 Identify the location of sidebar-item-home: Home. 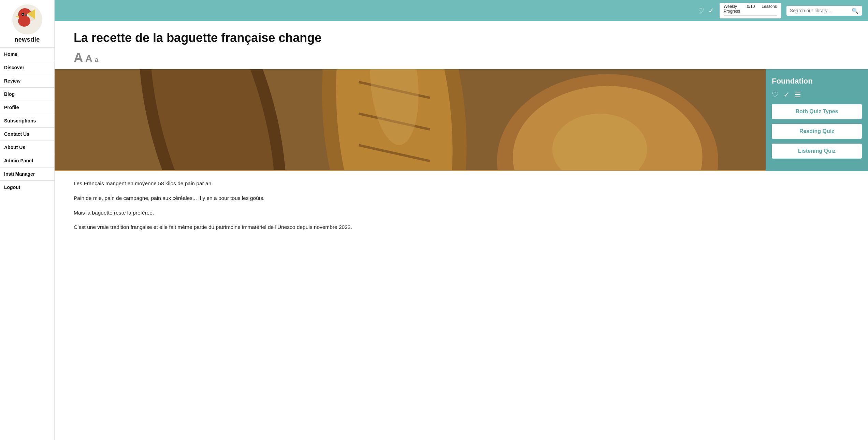
(27, 54).